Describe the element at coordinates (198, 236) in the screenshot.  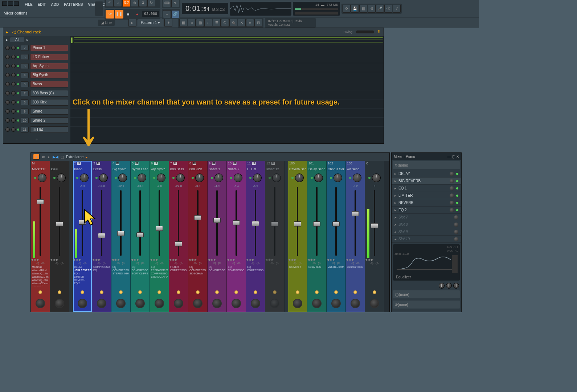
I see `mixer-track-808-kick: 8 🎹 808 Kick -3.0 ◀◉▶ ◁)(▷ EQCOMPRESSORS…` at that location.